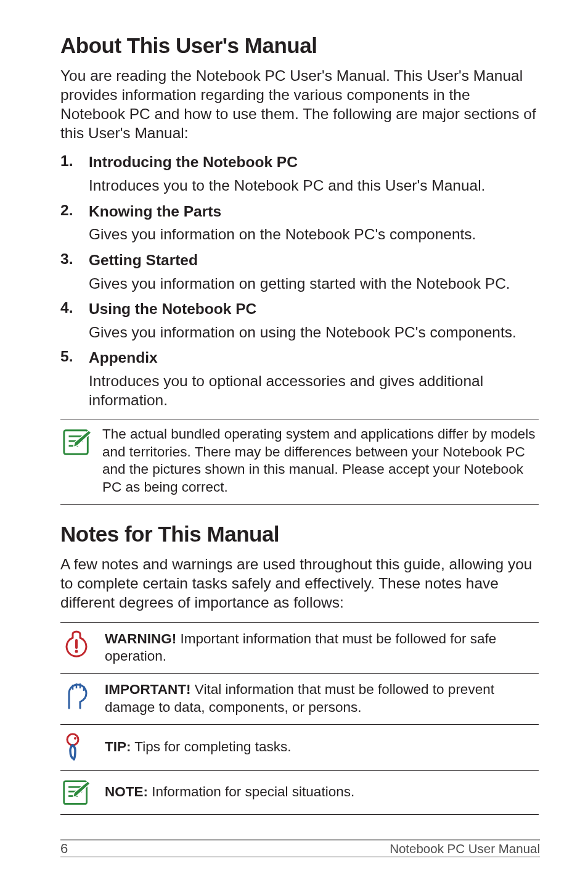 The height and width of the screenshot is (887, 588). I want to click on callout-note: NOTE: Information for special situations…, so click(300, 793).